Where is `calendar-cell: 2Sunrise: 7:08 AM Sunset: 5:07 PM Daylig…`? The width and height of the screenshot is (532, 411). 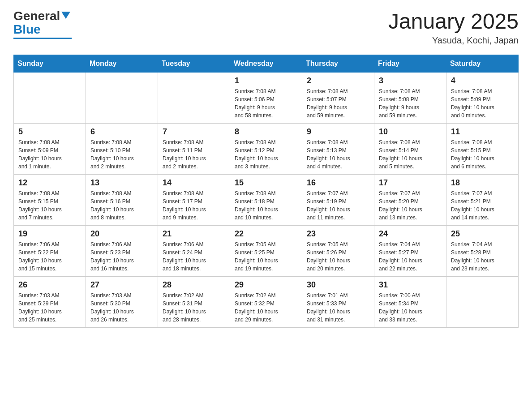
calendar-cell: 2Sunrise: 7:08 AM Sunset: 5:07 PM Daylig… is located at coordinates (339, 98).